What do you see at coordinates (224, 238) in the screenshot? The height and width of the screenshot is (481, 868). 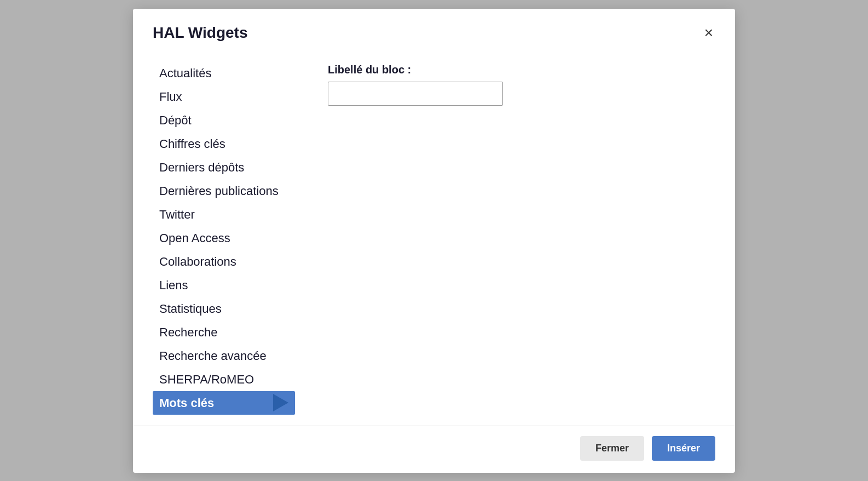 I see `widget-list: ActualitésFluxDépôtChiffres clésDerniers…` at bounding box center [224, 238].